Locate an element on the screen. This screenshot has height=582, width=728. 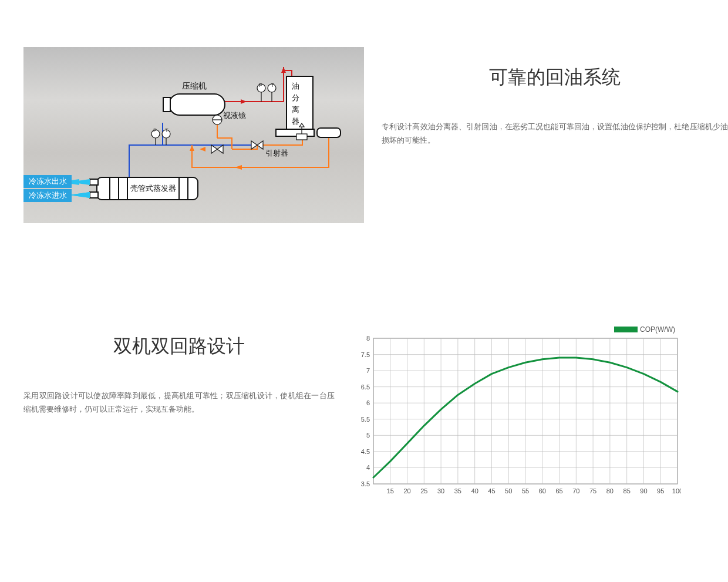
svg-text: 100 is located at coordinates (676, 491).